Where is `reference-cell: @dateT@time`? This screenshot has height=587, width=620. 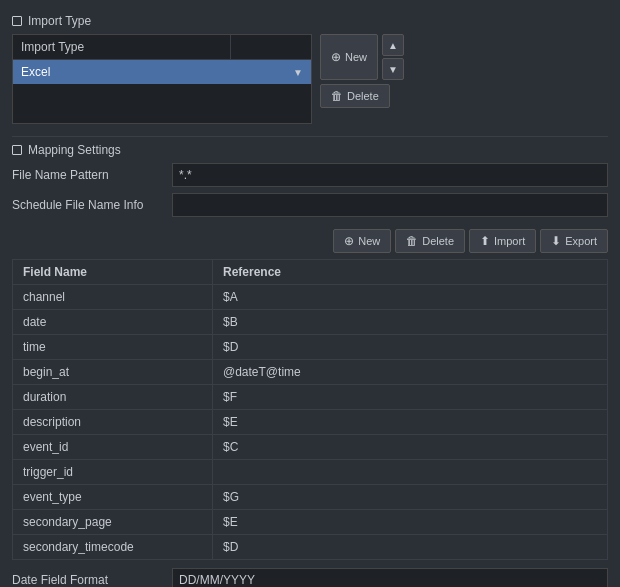 reference-cell: @dateT@time is located at coordinates (410, 372).